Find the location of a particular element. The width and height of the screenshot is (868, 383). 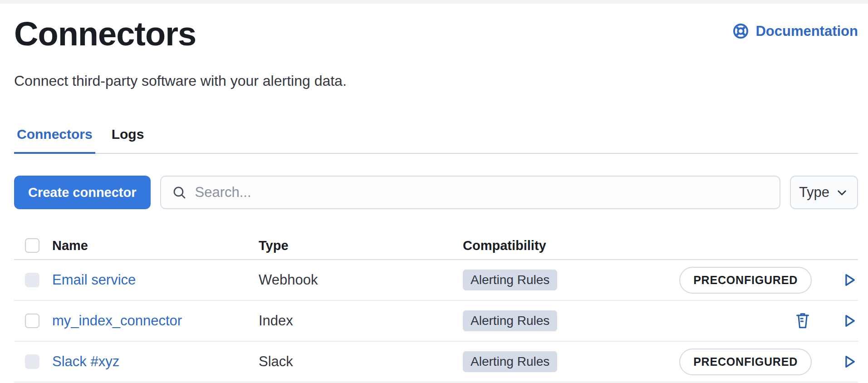

create-connector-button: Create connector is located at coordinates (83, 192).